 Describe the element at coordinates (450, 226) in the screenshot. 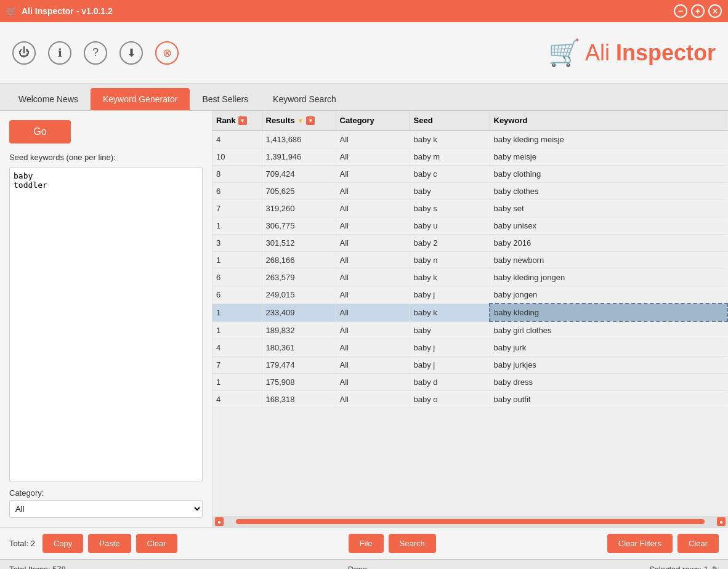

I see `cell-seed: baby u` at that location.